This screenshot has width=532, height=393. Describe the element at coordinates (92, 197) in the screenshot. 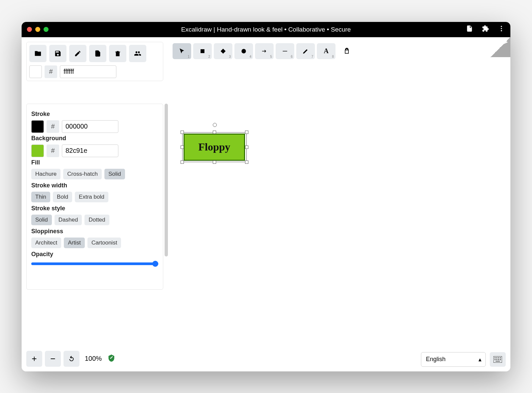

I see `stroke-width-extrabold: Extra bold` at that location.